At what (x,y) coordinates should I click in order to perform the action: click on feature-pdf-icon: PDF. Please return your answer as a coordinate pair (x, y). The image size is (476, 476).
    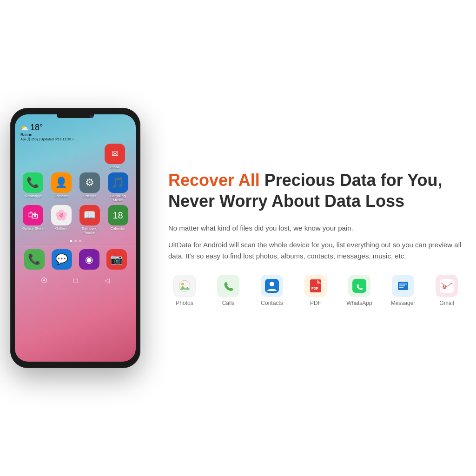
    Looking at the image, I should click on (316, 286).